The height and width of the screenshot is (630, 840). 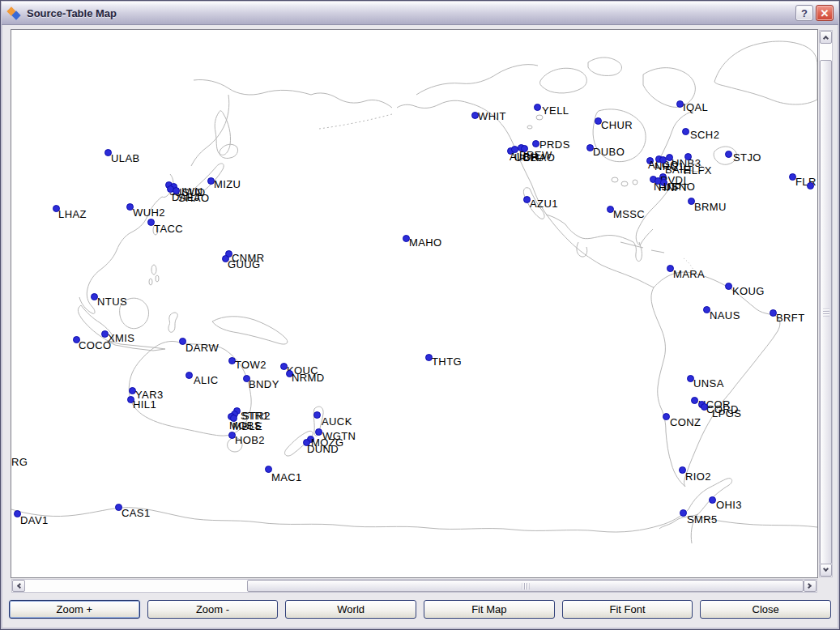 I want to click on station-label: OHI3, so click(x=729, y=505).